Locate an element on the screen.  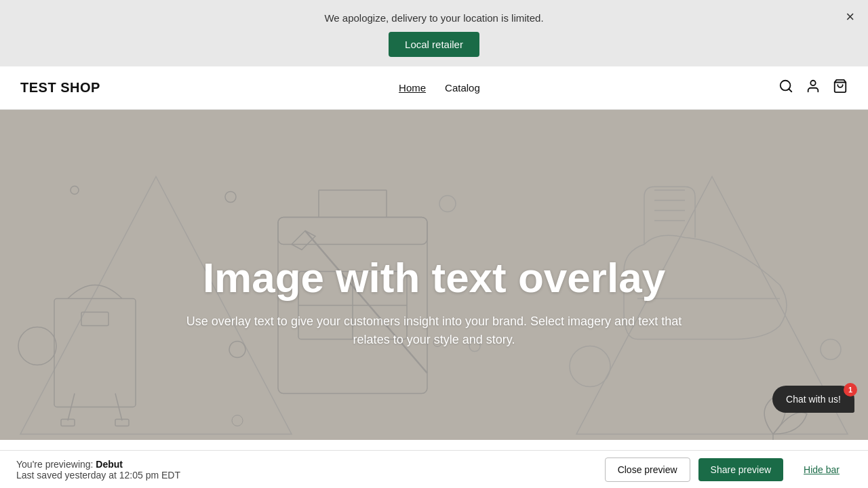
close-announcement-button: × is located at coordinates (850, 17).